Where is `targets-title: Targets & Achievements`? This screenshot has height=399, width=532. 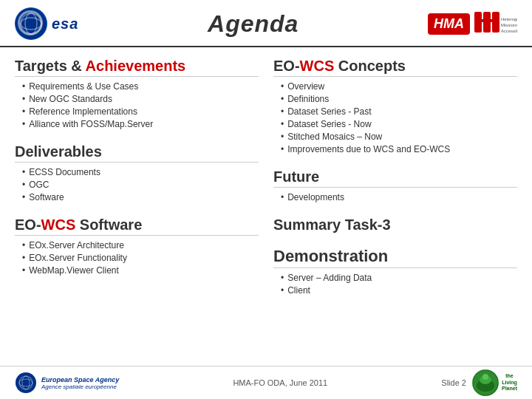
targets-title: Targets & Achievements is located at coordinates (137, 67).